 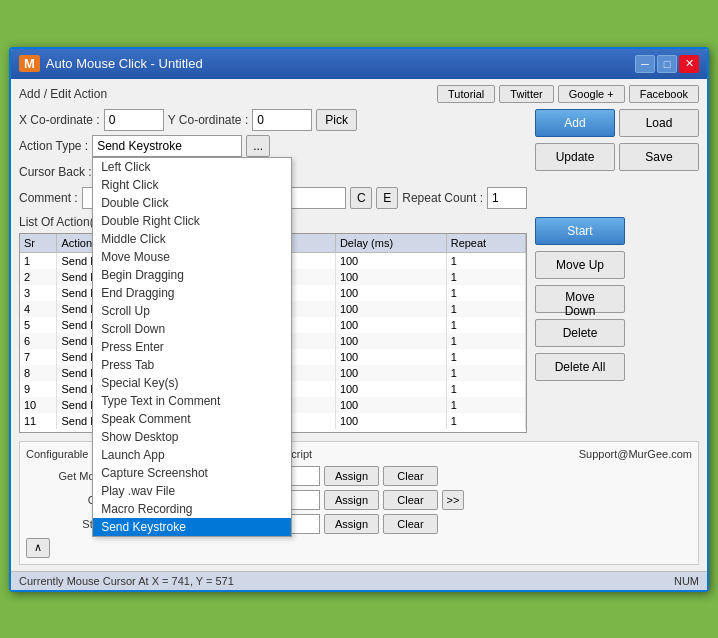 I want to click on dropdown-item-left-click: Left Click, so click(x=192, y=167).